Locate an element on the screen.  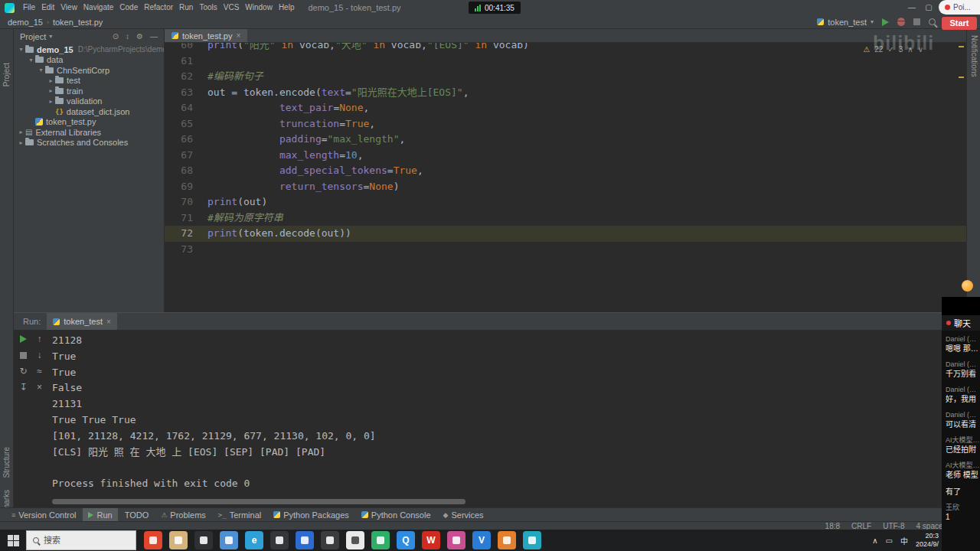
line-number: 60 is located at coordinates (184, 48).